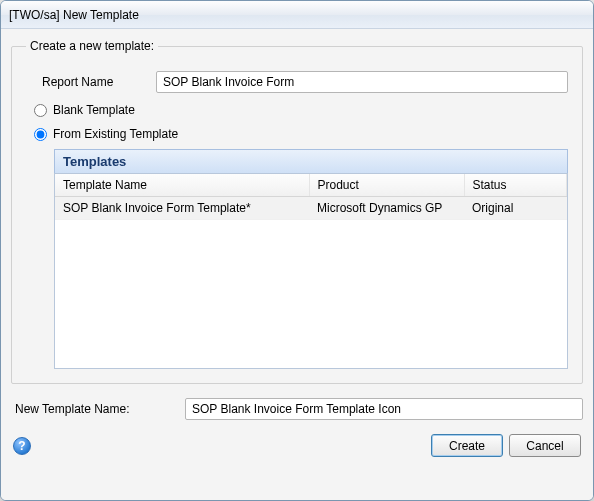  What do you see at coordinates (92, 46) in the screenshot?
I see `group-legend: Create a new template:` at bounding box center [92, 46].